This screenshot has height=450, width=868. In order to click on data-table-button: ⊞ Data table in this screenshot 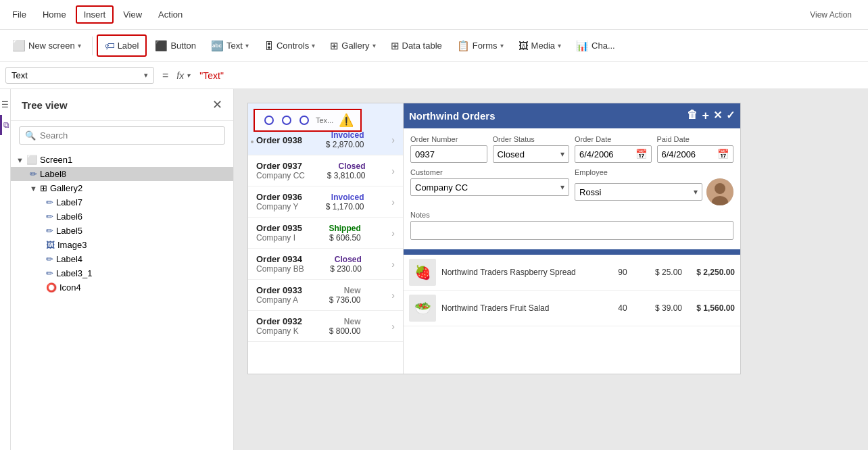, I will do `click(416, 46)`.